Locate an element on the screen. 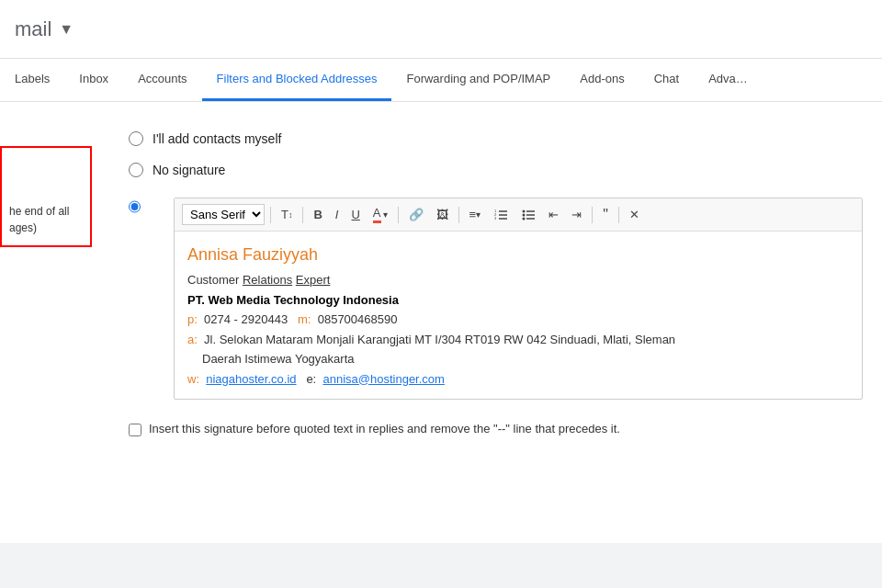 The width and height of the screenshot is (882, 588). sig-address: a: Jl. Selokan Mataram Monjali Karangjat… is located at coordinates (518, 340).